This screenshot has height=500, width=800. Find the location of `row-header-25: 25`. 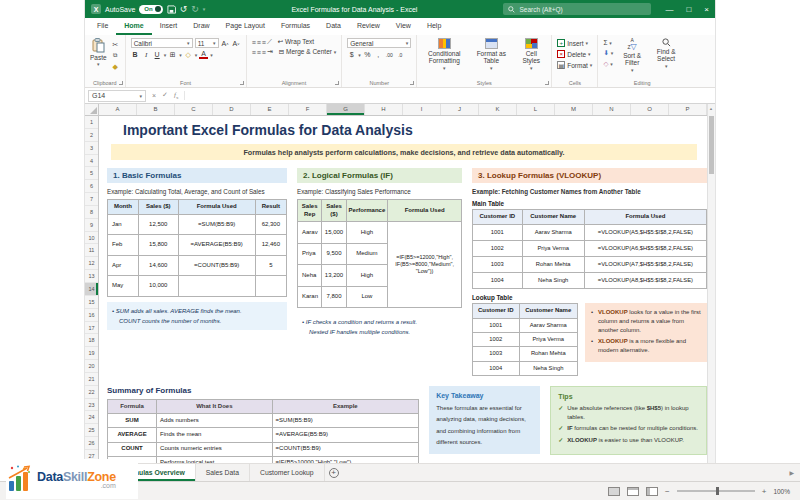

row-header-25: 25 is located at coordinates (92, 430).